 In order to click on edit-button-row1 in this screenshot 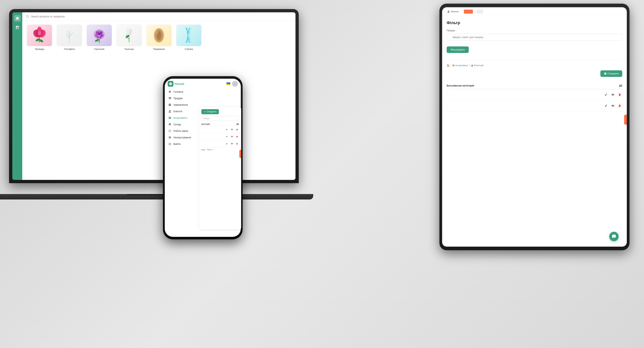, I will do `click(606, 95)`.